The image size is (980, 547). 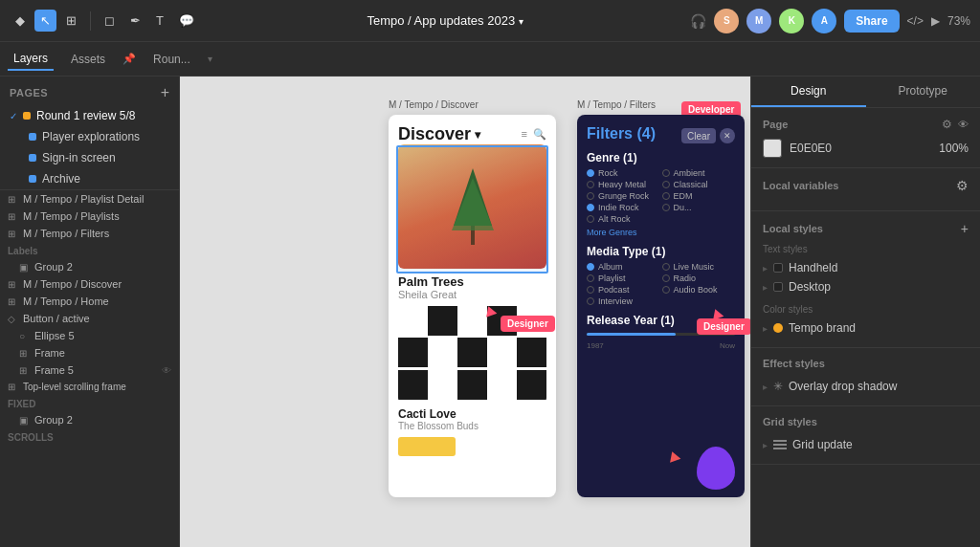 What do you see at coordinates (31, 59) in the screenshot?
I see `tab-layers: Layers` at bounding box center [31, 59].